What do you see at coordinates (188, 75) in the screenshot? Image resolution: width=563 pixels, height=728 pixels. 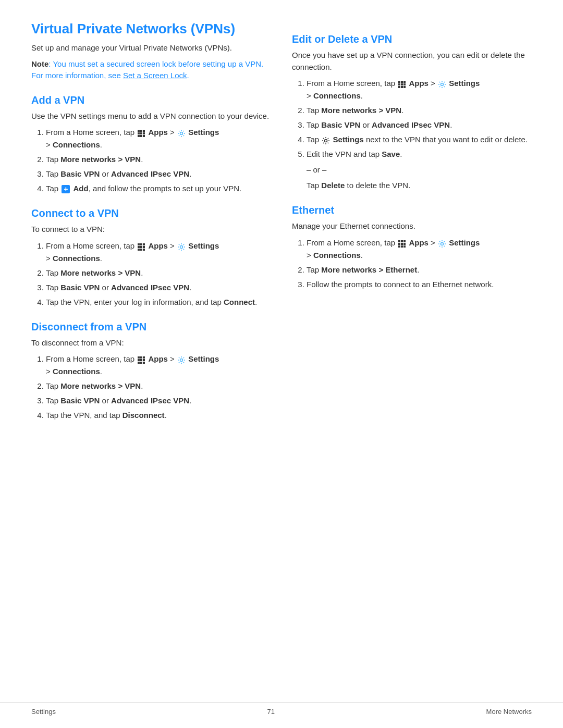 I see `note-end: .` at bounding box center [188, 75].